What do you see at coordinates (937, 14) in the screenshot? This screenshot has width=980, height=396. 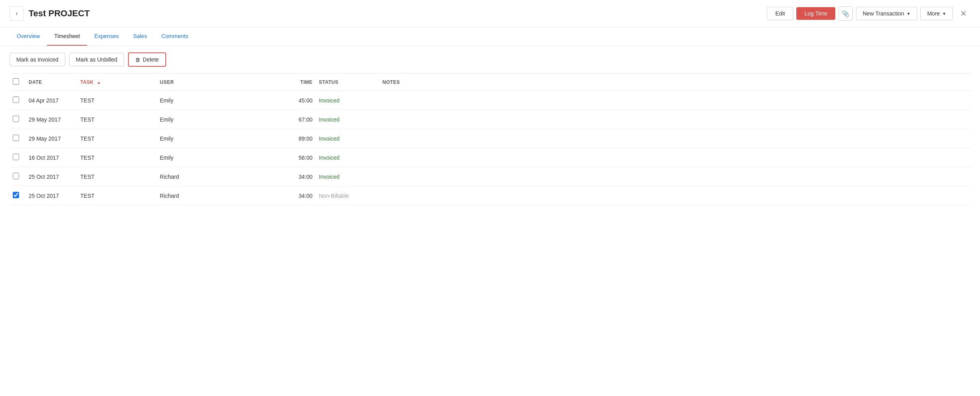 I see `more-button: More ▼` at bounding box center [937, 14].